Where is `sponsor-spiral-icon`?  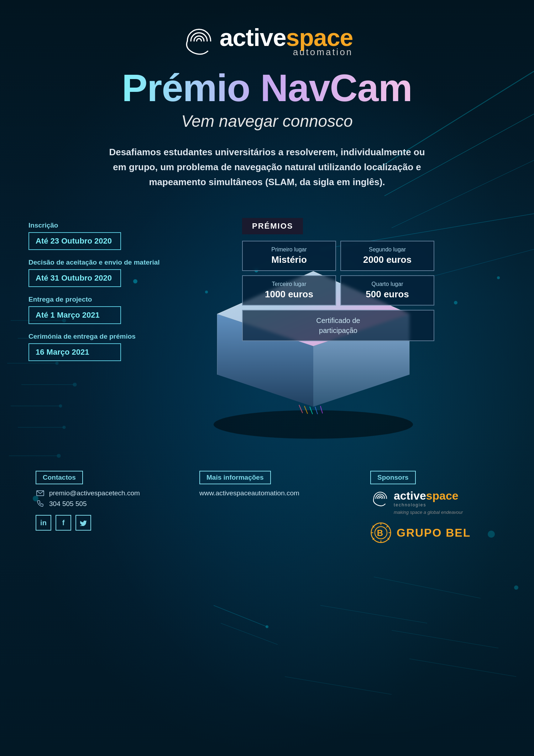 sponsor-spiral-icon is located at coordinates (380, 499).